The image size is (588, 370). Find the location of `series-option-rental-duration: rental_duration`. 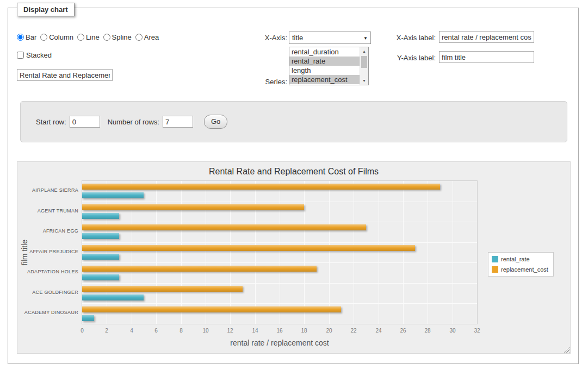

series-option-rental-duration: rental_duration is located at coordinates (329, 52).